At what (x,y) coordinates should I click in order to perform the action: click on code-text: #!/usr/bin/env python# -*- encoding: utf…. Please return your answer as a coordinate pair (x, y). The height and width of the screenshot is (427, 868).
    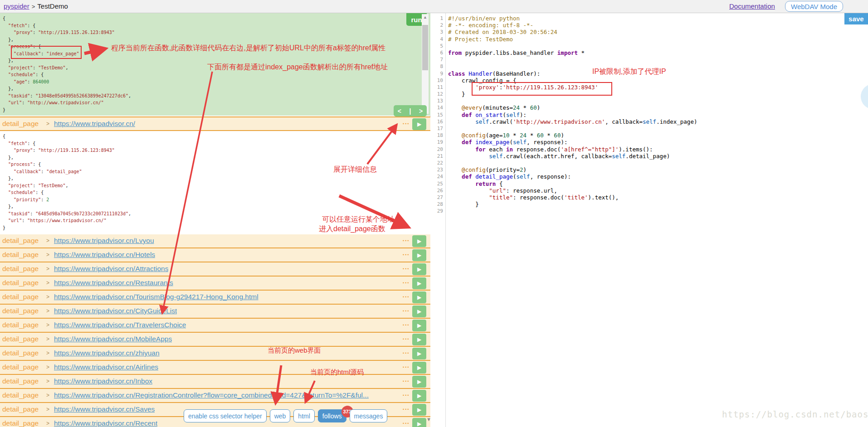
    Looking at the image, I should click on (572, 114).